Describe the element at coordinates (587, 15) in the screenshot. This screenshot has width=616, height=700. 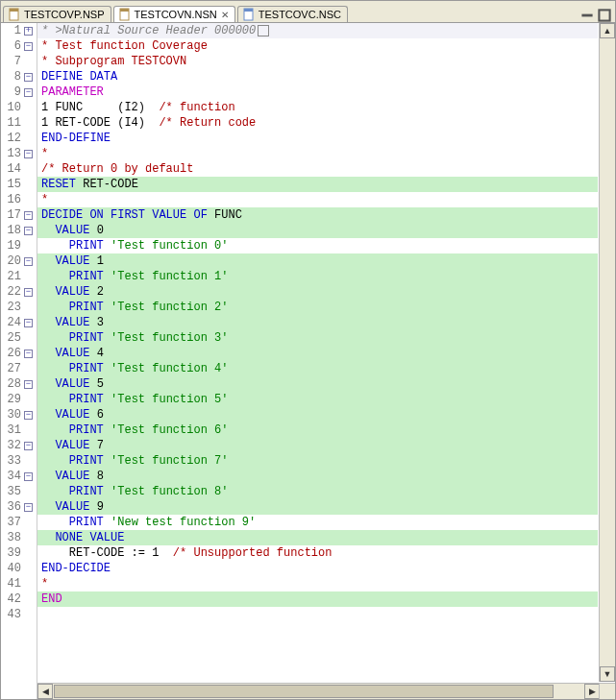
I see `minimize-icon` at that location.